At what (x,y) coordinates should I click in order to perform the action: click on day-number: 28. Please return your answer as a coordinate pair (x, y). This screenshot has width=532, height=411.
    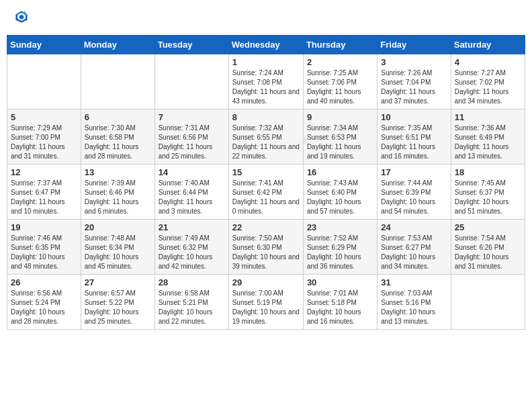
    Looking at the image, I should click on (192, 282).